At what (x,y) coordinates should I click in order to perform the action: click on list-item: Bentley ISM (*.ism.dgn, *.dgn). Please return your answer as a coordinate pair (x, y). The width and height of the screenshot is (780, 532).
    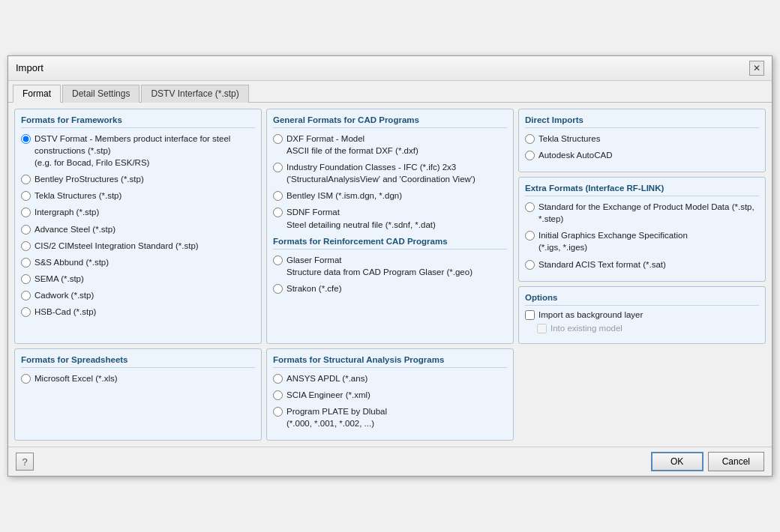
    Looking at the image, I should click on (390, 196).